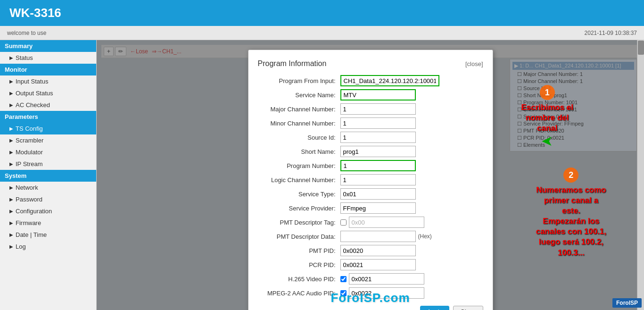  What do you see at coordinates (25, 58) in the screenshot?
I see `sidebar-item-label: Status` at bounding box center [25, 58].